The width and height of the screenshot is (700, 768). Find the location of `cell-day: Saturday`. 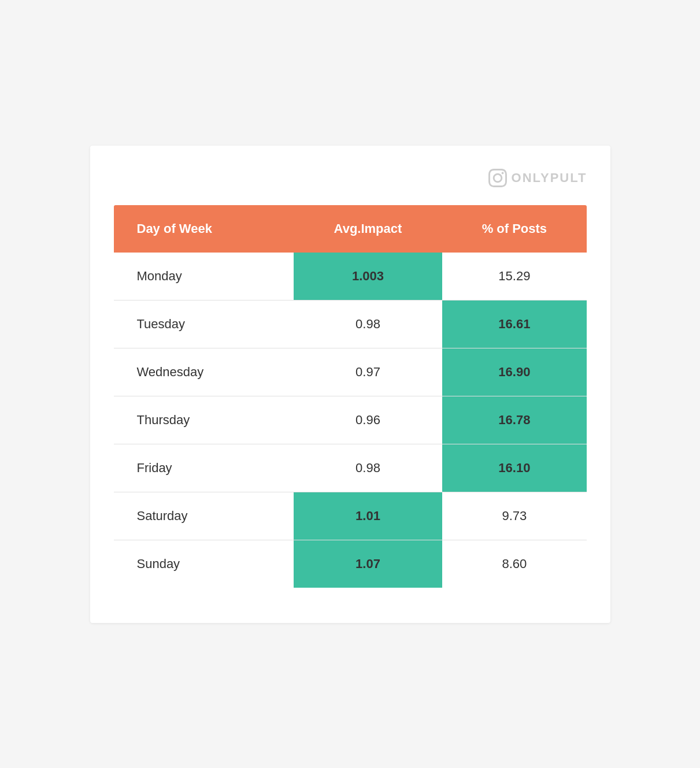

cell-day: Saturday is located at coordinates (203, 515).